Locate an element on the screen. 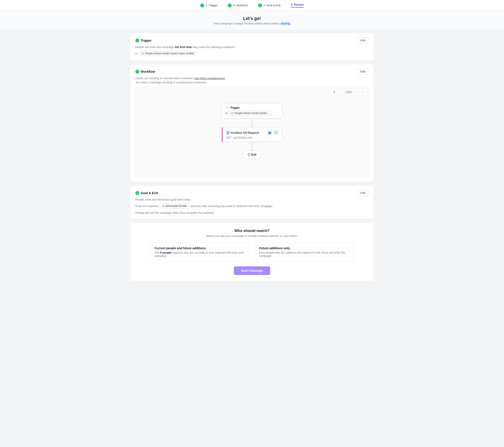 The image size is (504, 447). trigger-check-icon: ✓ is located at coordinates (137, 40).